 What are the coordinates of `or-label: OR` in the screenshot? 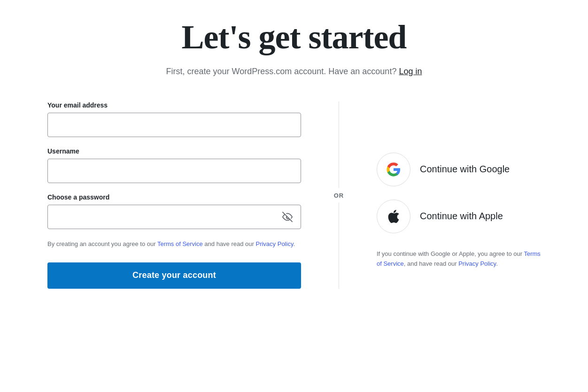 It's located at (339, 195).